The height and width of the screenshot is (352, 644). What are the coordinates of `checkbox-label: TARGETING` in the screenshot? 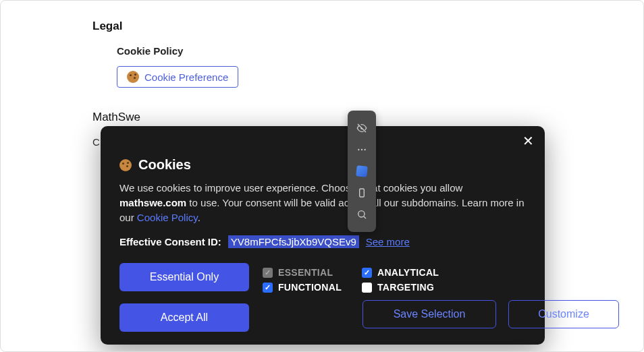 It's located at (406, 287).